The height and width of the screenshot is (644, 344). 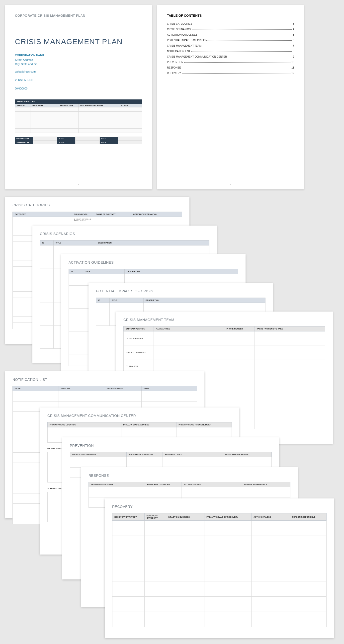 What do you see at coordinates (186, 40) in the screenshot?
I see `toc-label: POTENTIAL IMPACTS OF CRISIS` at bounding box center [186, 40].